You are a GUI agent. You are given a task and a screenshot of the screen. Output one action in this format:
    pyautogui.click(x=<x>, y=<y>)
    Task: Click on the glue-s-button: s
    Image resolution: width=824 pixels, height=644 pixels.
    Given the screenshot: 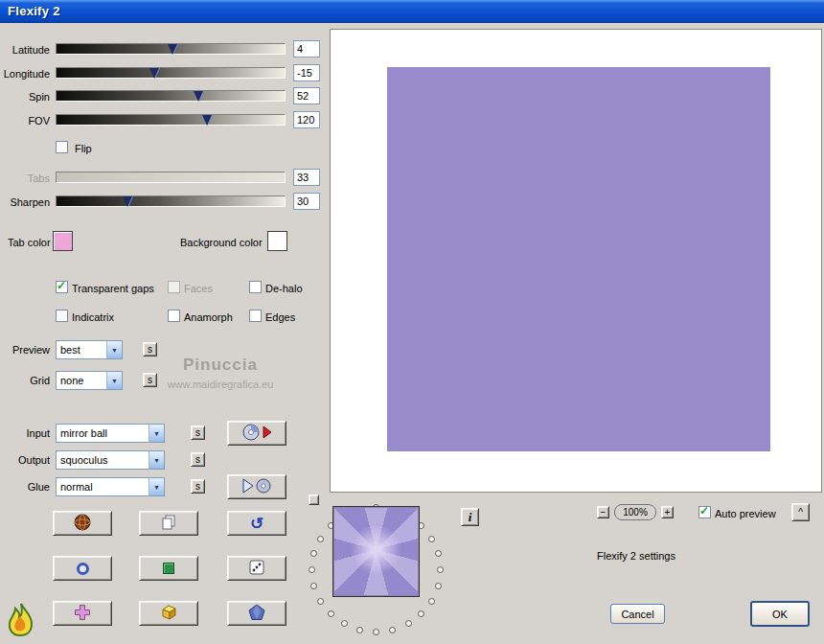 What is the action you would take?
    pyautogui.click(x=197, y=487)
    